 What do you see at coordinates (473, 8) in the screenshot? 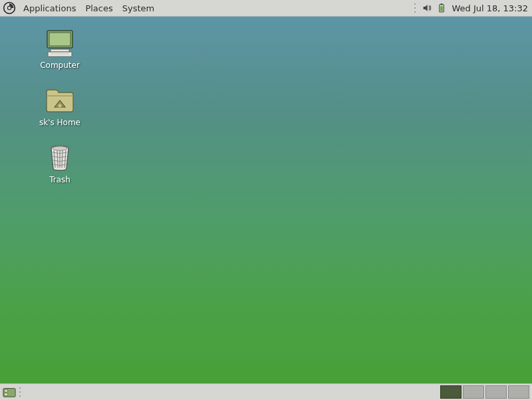
I see `panel-tray: Wed Jul 18, 13:32` at bounding box center [473, 8].